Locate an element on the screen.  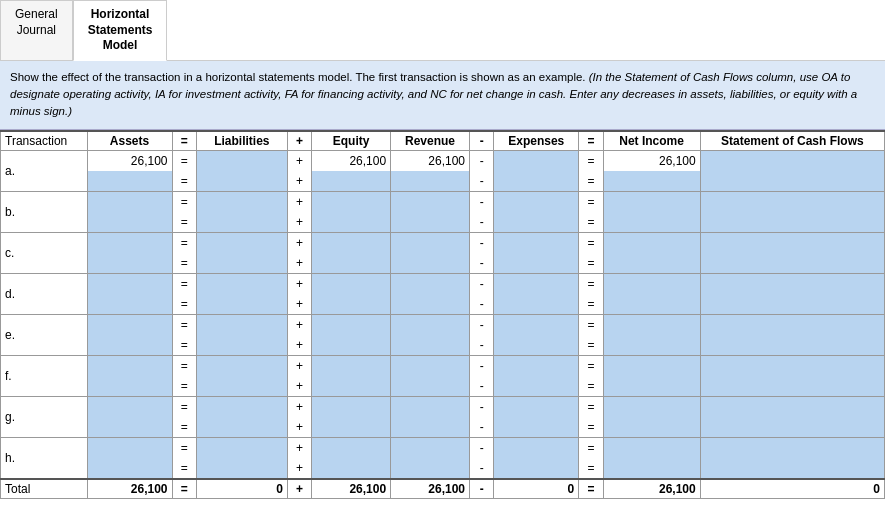
a2-eq2: = is located at coordinates (591, 182).